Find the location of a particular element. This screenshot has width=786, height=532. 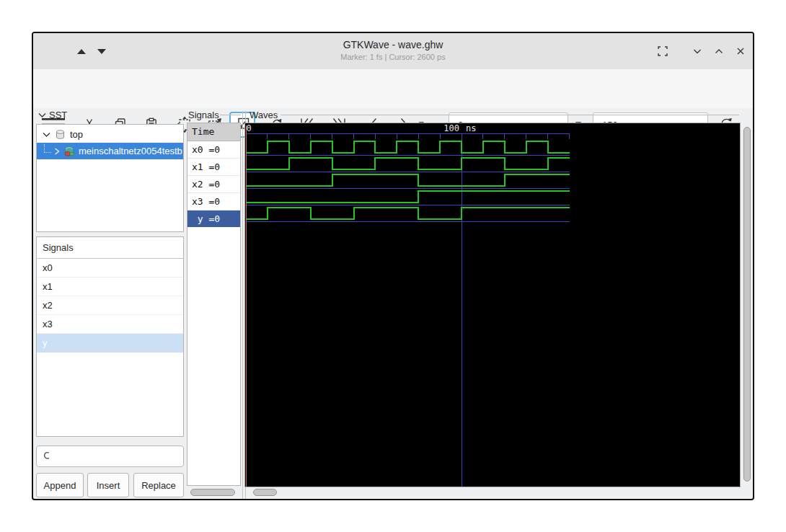

chevron-down-icon is located at coordinates (697, 51).